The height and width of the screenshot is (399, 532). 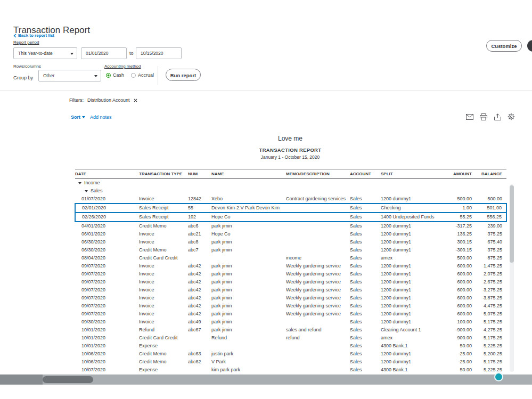 What do you see at coordinates (200, 298) in the screenshot?
I see `cell-num: abc42` at bounding box center [200, 298].